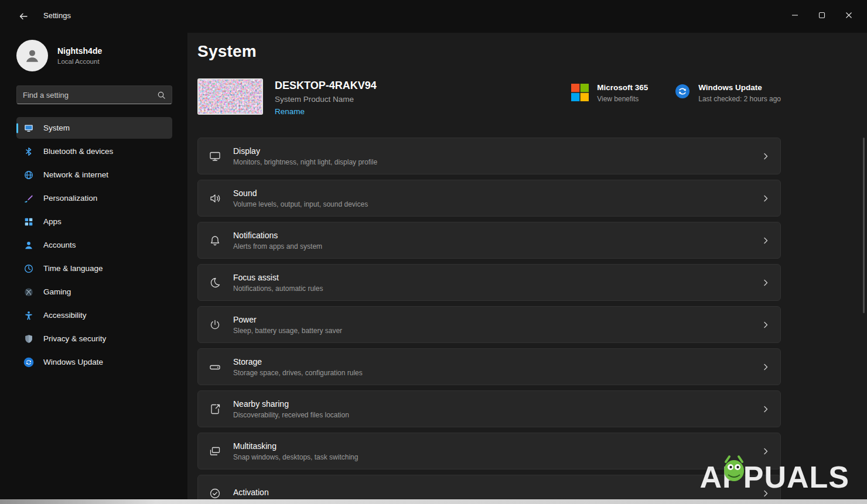  I want to click on user-block: Nightsh4de Local Account, so click(94, 56).